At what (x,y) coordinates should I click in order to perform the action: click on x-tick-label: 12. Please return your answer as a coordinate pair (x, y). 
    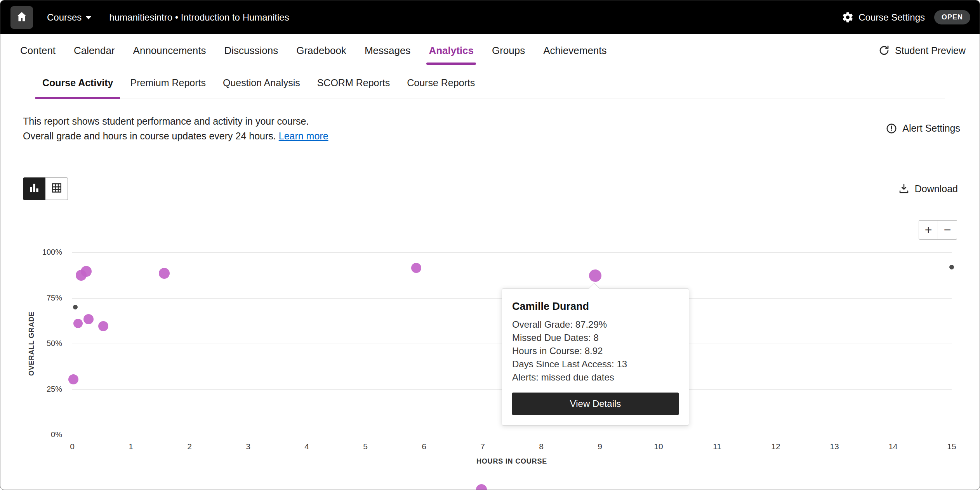
    Looking at the image, I should click on (776, 447).